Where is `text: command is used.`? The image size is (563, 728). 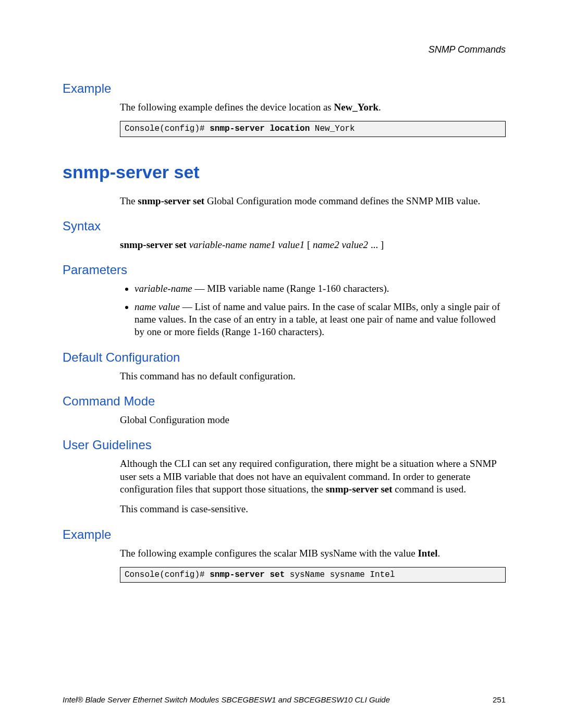
text: command is used. is located at coordinates (430, 489).